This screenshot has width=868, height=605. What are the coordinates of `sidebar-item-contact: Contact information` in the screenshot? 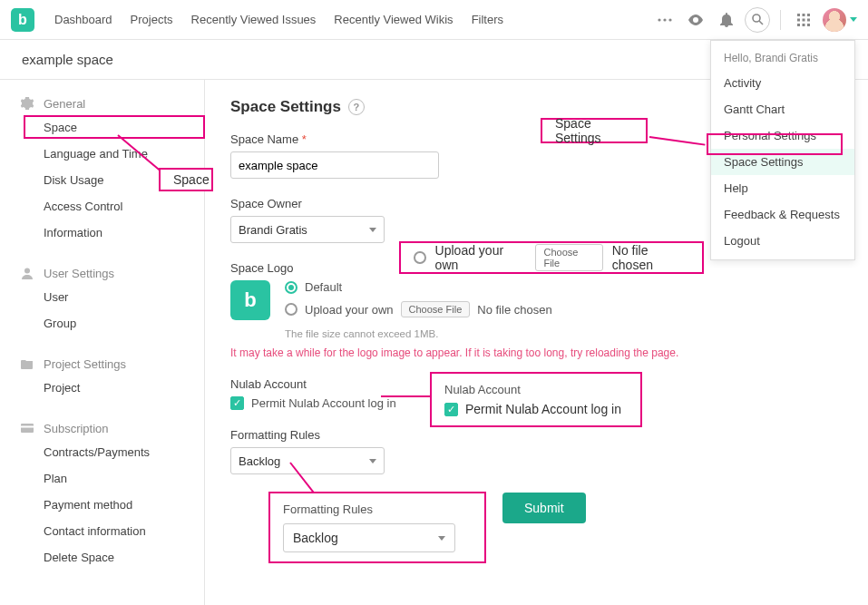 It's located at (102, 532).